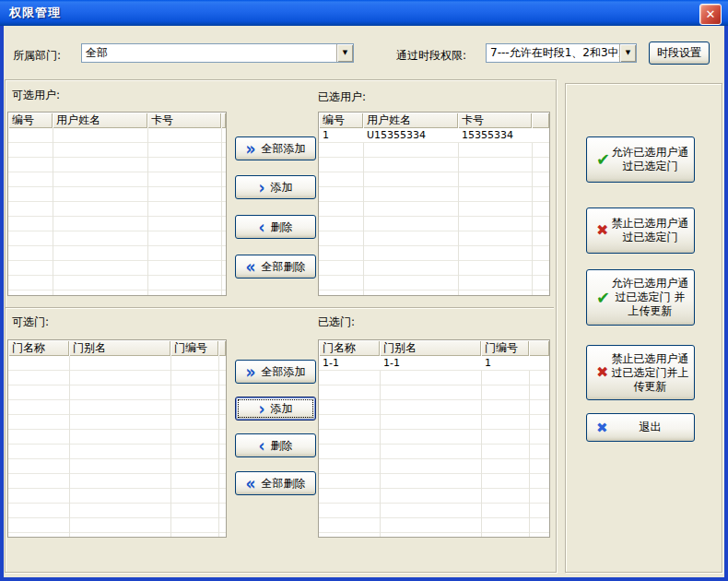 Image resolution: width=728 pixels, height=581 pixels. Describe the element at coordinates (434, 136) in the screenshot. I see `table-row: 1 U15355334 15355334` at that location.